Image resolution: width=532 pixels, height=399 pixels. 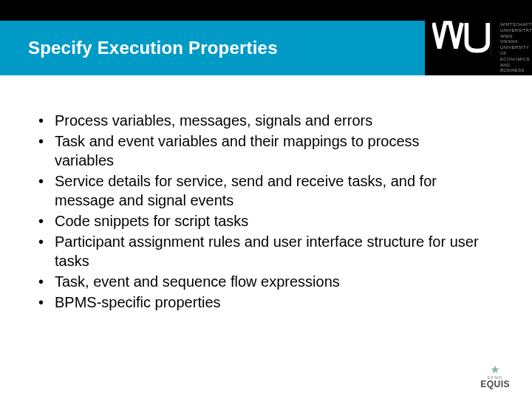 What do you see at coordinates (257, 282) in the screenshot?
I see `list-item: Task, event and sequence flow expression…` at bounding box center [257, 282].